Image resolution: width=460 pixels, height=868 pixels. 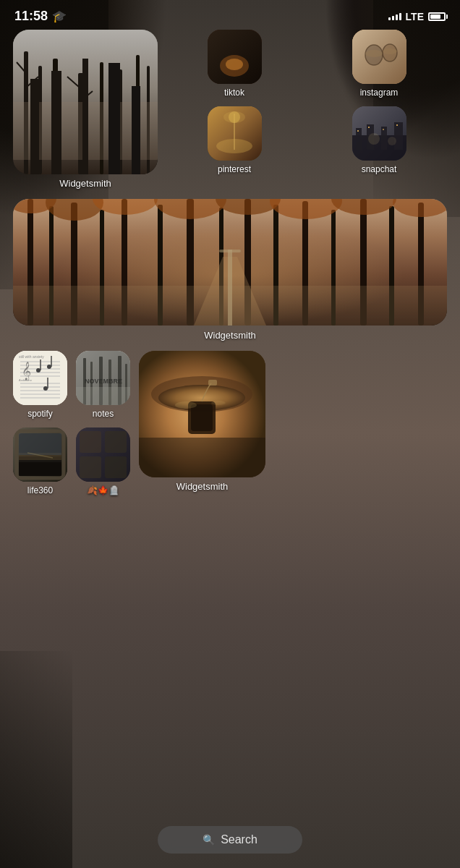 I want to click on spotify-icon: 𝄞 still with anxiety Andantino, so click(x=41, y=378).